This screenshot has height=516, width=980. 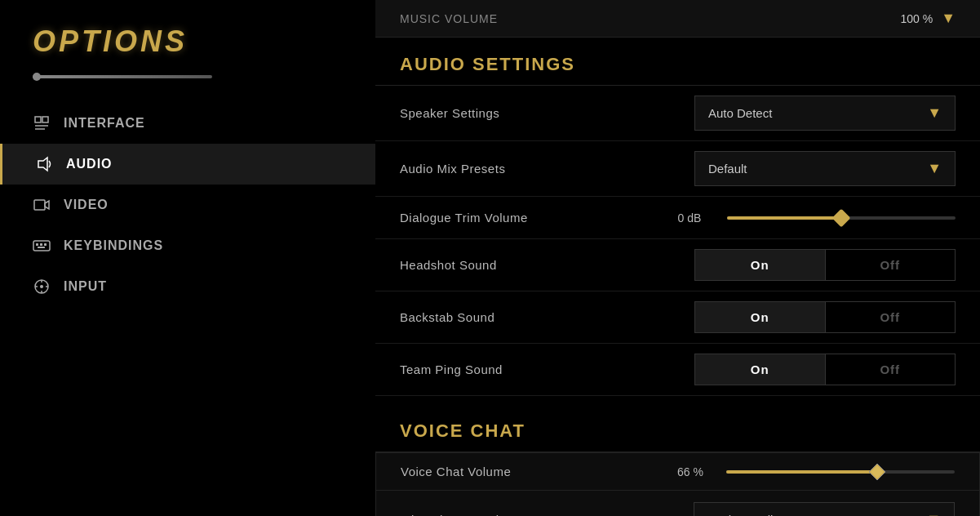 What do you see at coordinates (842, 218) in the screenshot?
I see `dialogue-trim-volume-track` at bounding box center [842, 218].